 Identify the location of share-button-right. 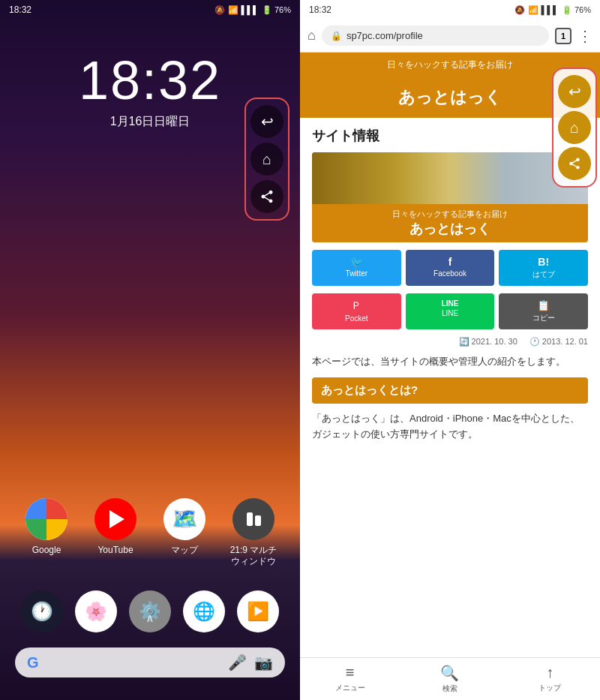
(574, 164).